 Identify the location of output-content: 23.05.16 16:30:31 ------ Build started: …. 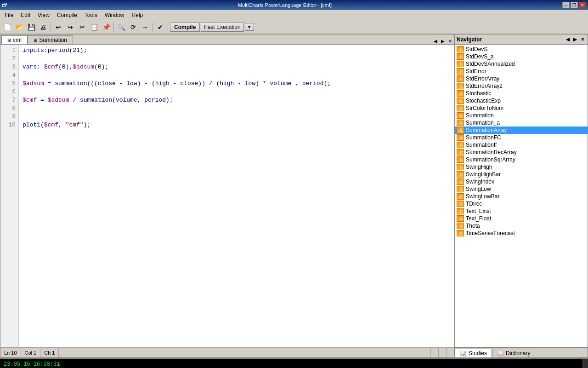
(291, 363).